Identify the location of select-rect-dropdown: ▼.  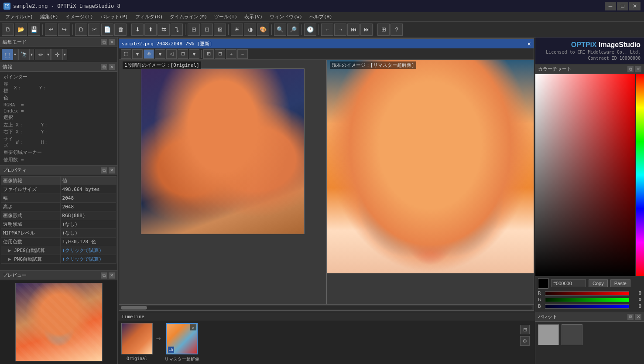
(15, 54).